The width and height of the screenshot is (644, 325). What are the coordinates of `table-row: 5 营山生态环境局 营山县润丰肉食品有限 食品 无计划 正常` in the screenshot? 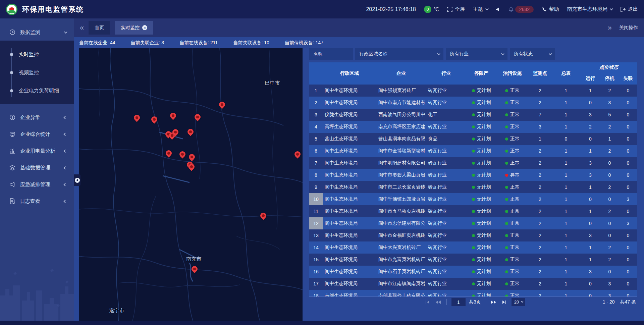 It's located at (473, 139).